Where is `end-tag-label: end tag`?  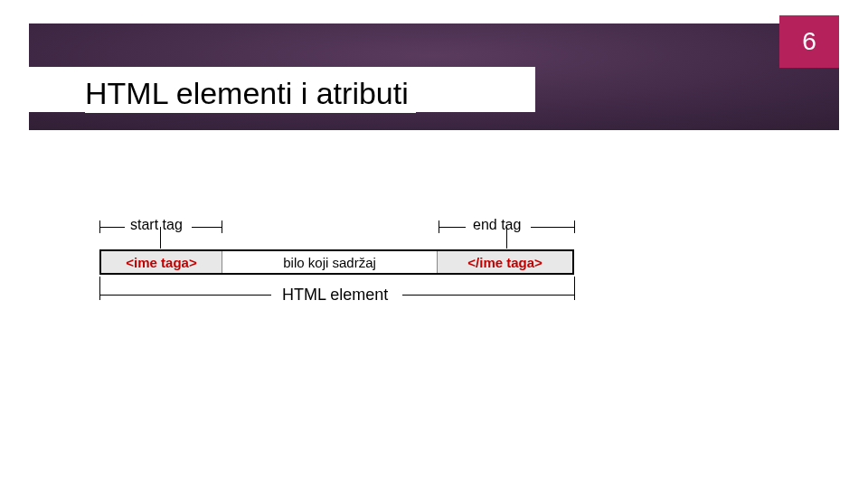 end-tag-label: end tag is located at coordinates (497, 225).